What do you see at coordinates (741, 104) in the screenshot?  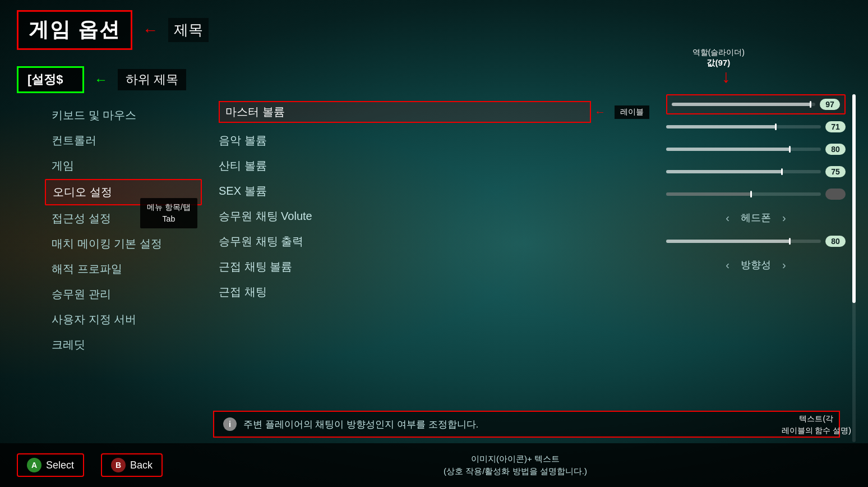 I see `master-slider-fill` at bounding box center [741, 104].